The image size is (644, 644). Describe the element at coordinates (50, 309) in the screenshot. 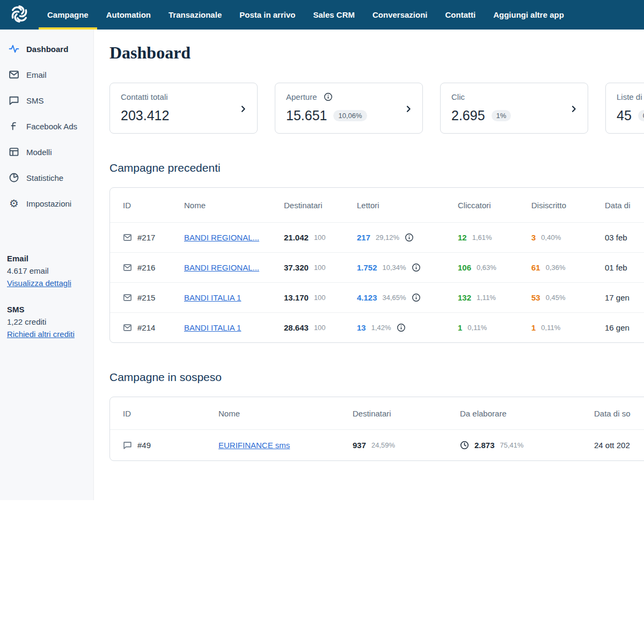

I see `sms-summary-title: SMS` at that location.